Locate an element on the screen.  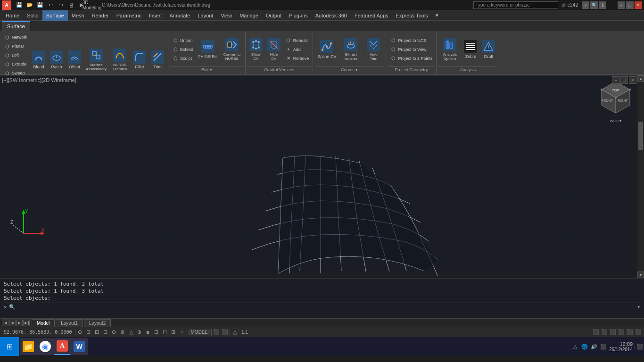
viewport-minimize: − is located at coordinates (616, 80).